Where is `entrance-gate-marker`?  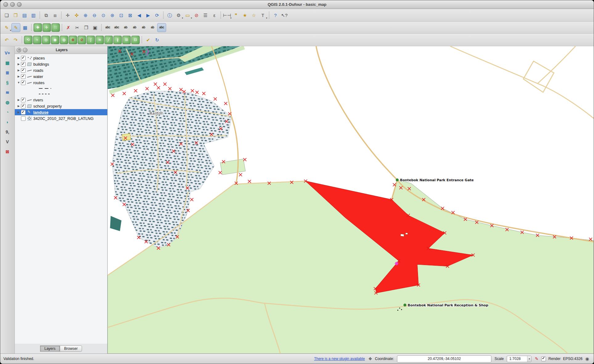 entrance-gate-marker is located at coordinates (397, 180).